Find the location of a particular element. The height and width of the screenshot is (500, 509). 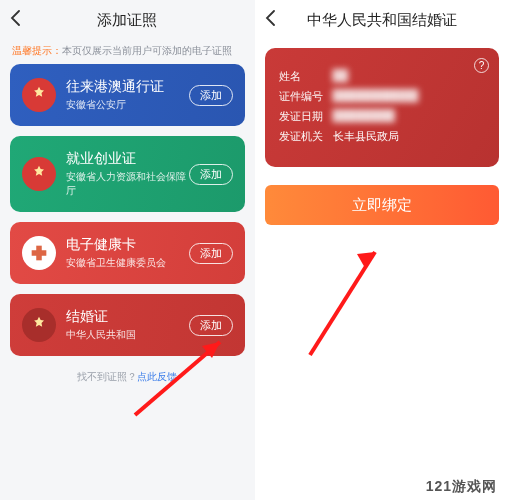

card-title: 电子健康卡 is located at coordinates (128, 245).